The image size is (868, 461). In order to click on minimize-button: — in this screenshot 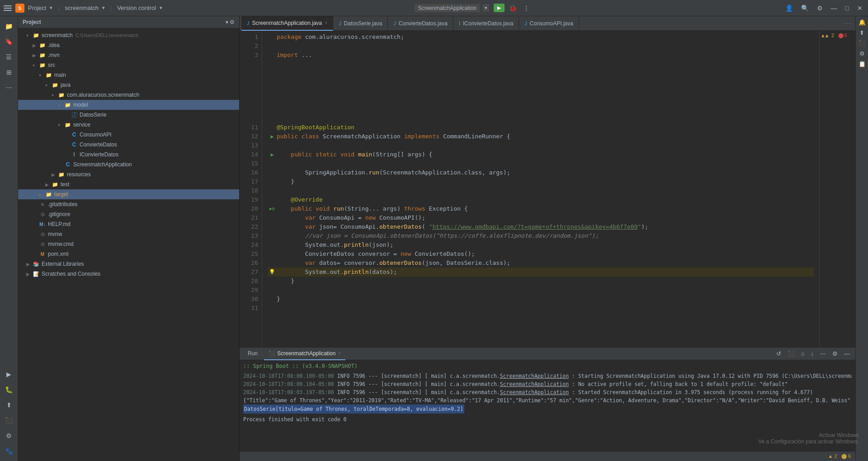, I will do `click(834, 8)`.